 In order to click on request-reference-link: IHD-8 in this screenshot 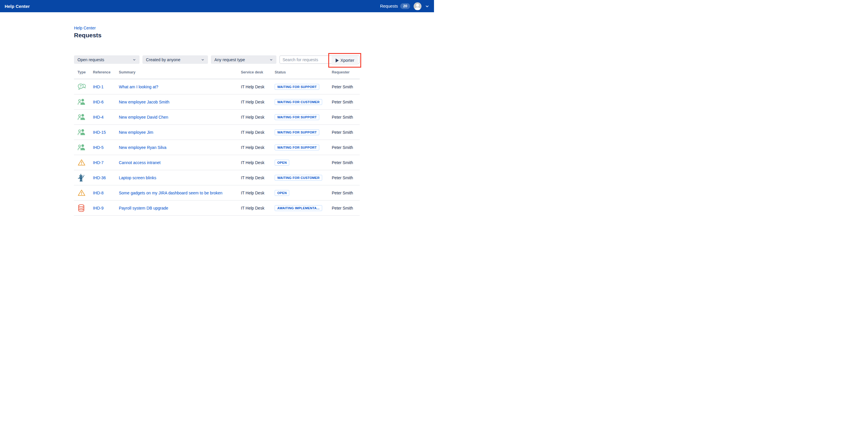, I will do `click(98, 193)`.